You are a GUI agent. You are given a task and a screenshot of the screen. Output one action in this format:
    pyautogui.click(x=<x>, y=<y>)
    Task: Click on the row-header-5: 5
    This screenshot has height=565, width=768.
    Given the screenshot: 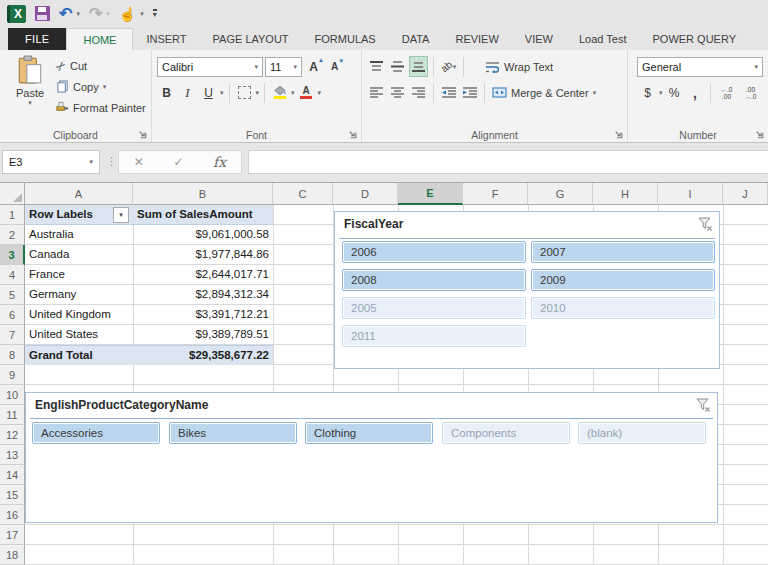 What is the action you would take?
    pyautogui.click(x=12, y=295)
    